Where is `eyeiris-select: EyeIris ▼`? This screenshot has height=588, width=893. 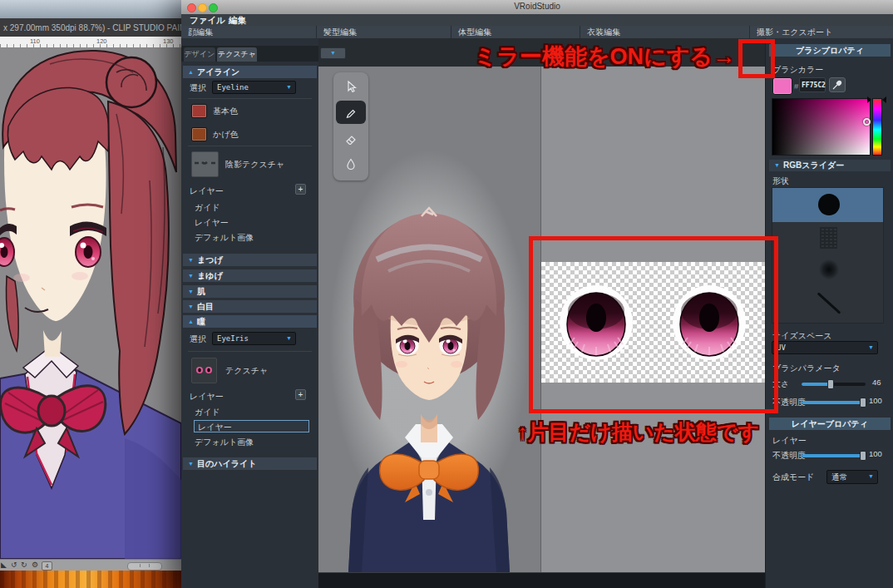
eyeiris-select: EyeIris ▼ is located at coordinates (254, 338).